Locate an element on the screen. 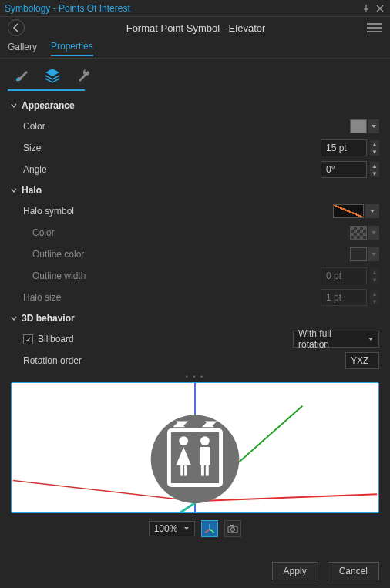 This screenshot has height=588, width=390. apply-button: Apply is located at coordinates (295, 571).